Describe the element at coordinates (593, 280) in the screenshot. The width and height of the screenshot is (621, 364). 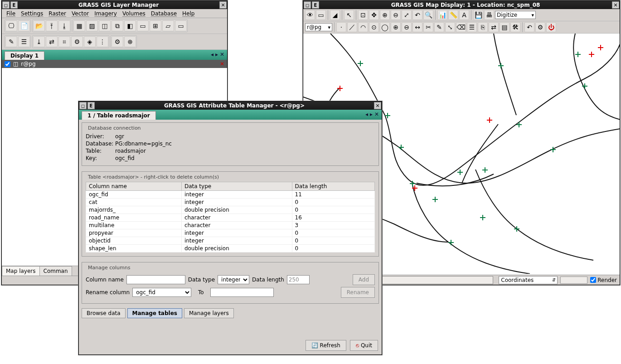
I see `render-checkbox` at that location.